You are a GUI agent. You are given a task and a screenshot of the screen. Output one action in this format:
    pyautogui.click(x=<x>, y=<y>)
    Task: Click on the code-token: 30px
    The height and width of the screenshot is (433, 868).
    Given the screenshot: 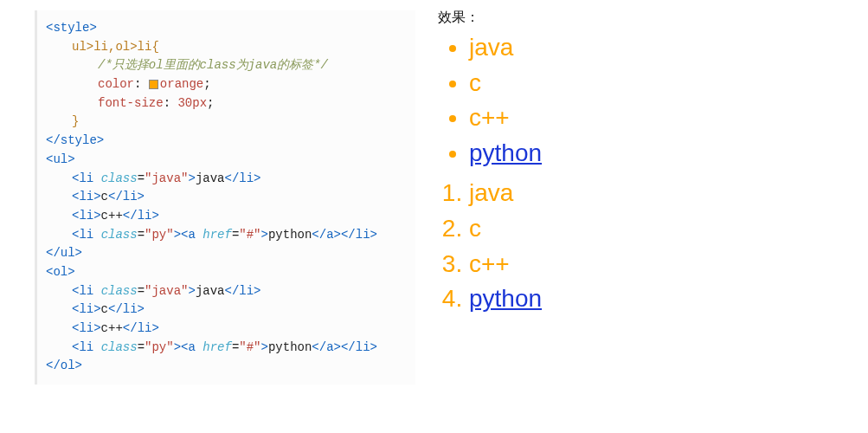 What is the action you would take?
    pyautogui.click(x=192, y=104)
    